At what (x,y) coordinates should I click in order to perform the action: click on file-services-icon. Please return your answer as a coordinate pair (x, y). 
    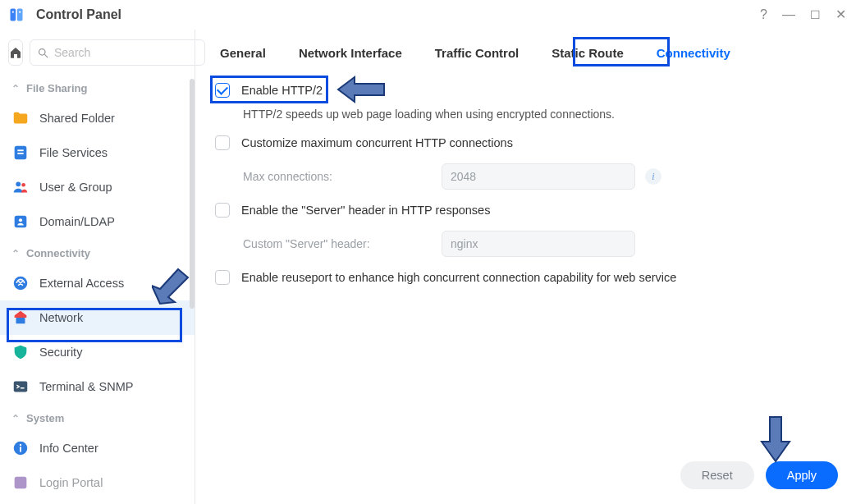
    Looking at the image, I should click on (21, 153).